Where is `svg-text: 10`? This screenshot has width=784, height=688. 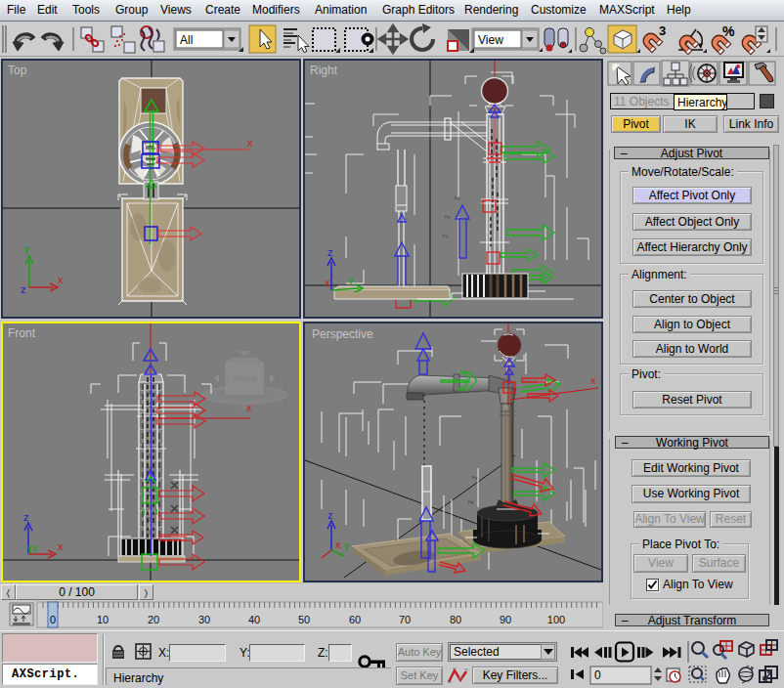 svg-text: 10 is located at coordinates (103, 620).